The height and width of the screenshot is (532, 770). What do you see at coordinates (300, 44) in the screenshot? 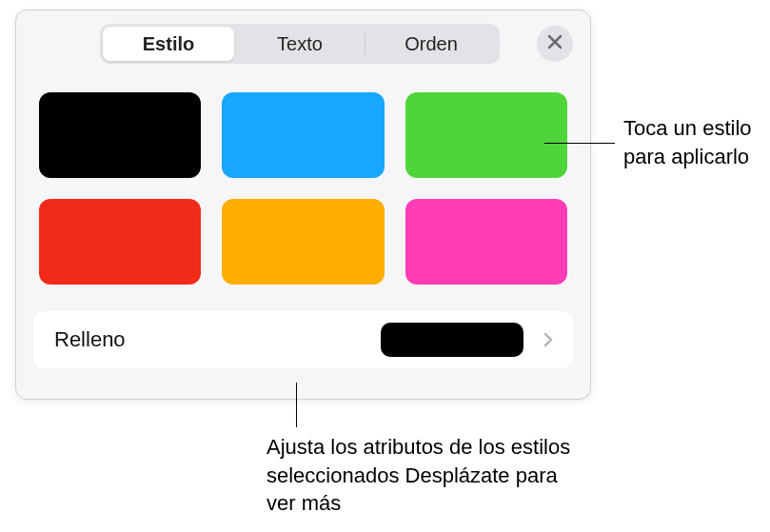
I see `tab-segmented-control: Estilo Texto Orden` at bounding box center [300, 44].